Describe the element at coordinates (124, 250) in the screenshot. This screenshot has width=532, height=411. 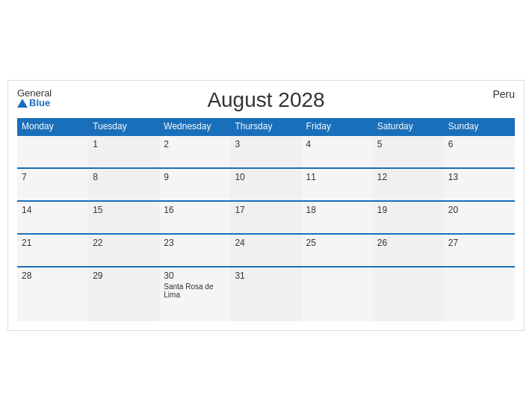
I see `calendar-cell: 22` at that location.